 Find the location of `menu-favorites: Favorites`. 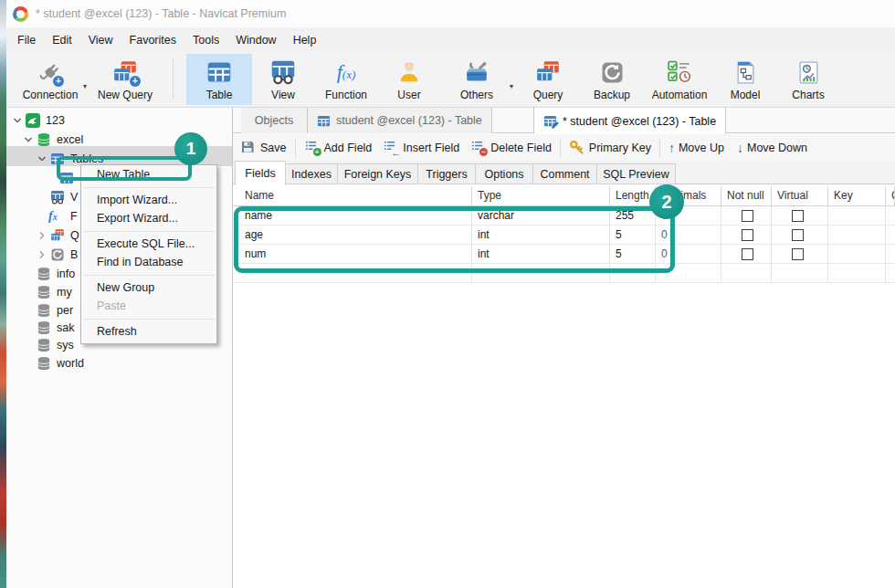

menu-favorites: Favorites is located at coordinates (153, 40).